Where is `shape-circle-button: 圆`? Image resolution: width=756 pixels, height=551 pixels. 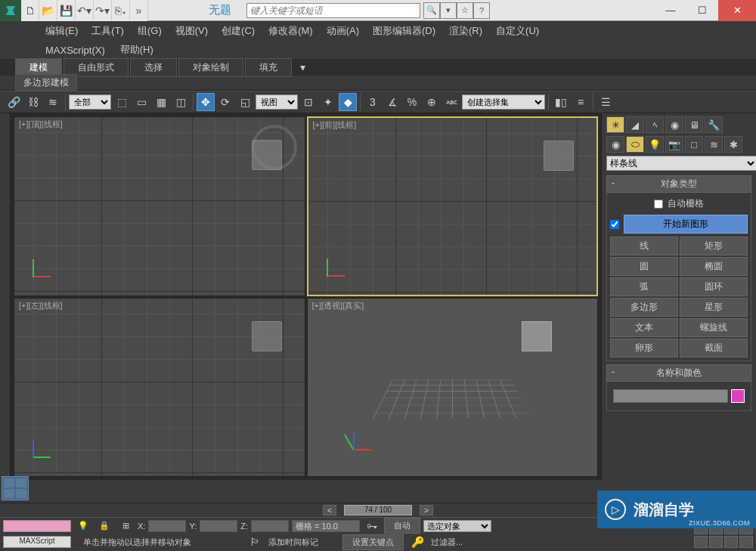
shape-circle-button: 圆 is located at coordinates (644, 266).